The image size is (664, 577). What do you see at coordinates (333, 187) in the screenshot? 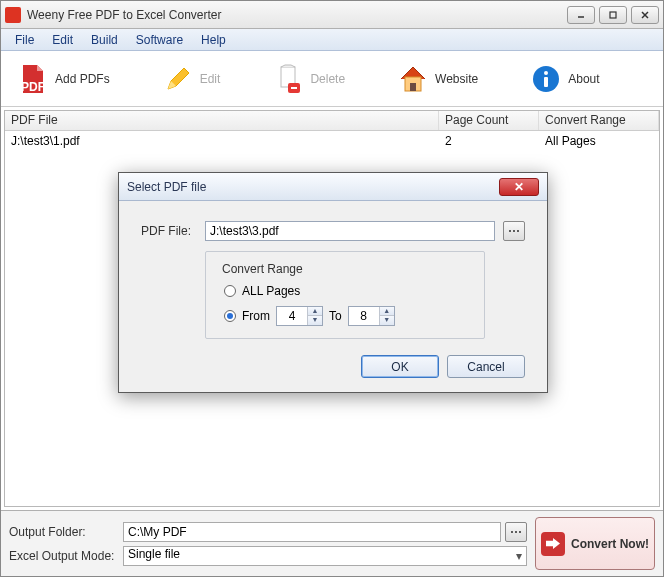
I see `dialog-titlebar: Select PDF file ✕` at bounding box center [333, 187].